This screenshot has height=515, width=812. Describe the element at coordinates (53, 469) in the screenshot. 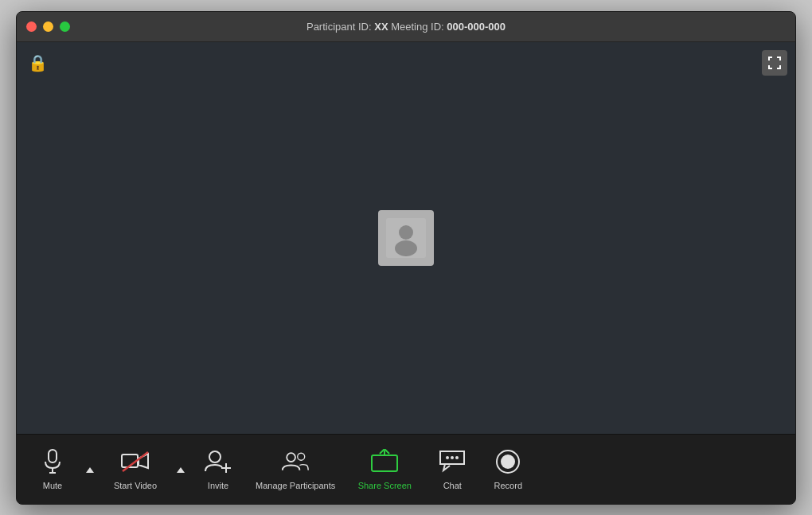

I see `mute-button: Mute` at that location.